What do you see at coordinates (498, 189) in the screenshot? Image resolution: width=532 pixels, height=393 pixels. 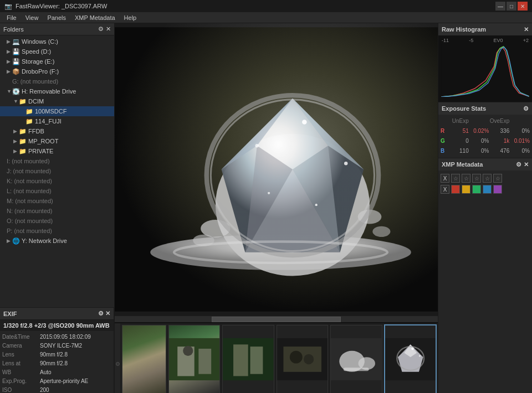 I see `xmp-color-purple` at bounding box center [498, 189].